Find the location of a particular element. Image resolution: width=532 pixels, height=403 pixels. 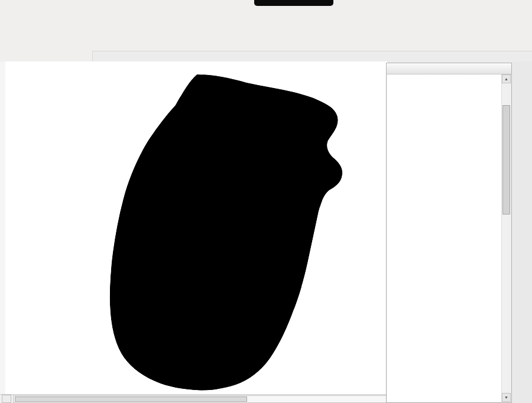

scroll-down-icon: ▼ is located at coordinates (506, 397).